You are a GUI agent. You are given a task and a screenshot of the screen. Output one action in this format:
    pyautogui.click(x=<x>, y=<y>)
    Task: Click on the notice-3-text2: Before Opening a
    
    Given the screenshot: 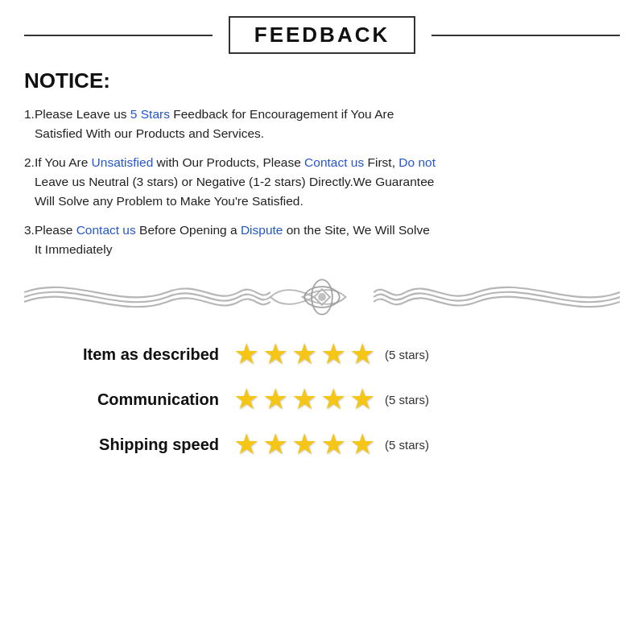 What is the action you would take?
    pyautogui.click(x=188, y=230)
    